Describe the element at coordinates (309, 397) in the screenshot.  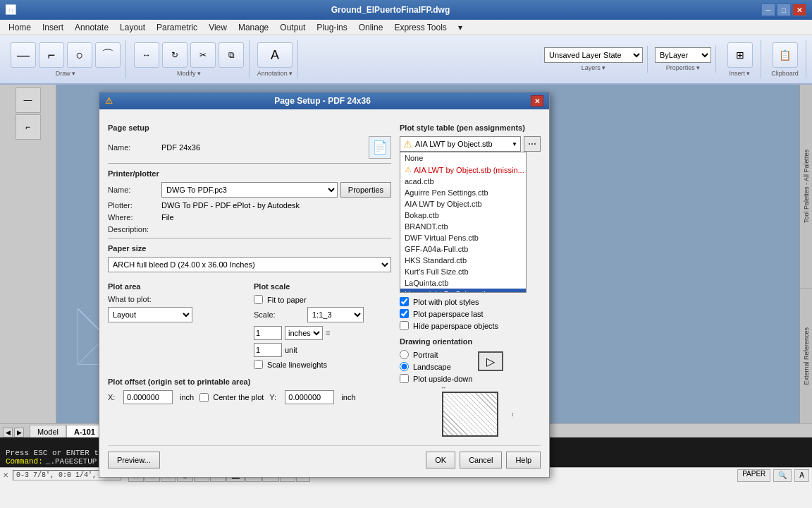
I see `offset-y-input` at that location.